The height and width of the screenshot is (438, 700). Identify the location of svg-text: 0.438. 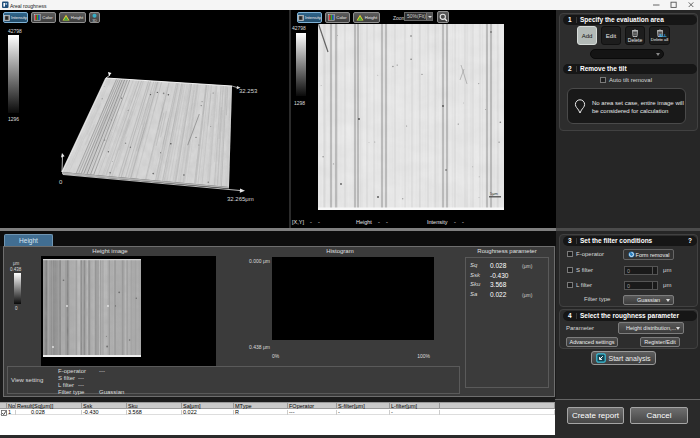
(16, 270).